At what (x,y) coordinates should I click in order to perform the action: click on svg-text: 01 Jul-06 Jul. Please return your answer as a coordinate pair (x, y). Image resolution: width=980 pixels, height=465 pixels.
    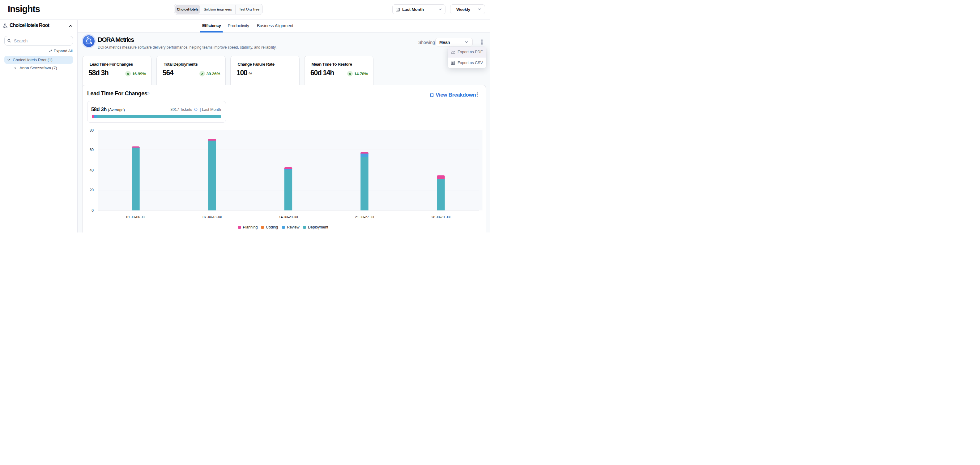
    Looking at the image, I should click on (135, 217).